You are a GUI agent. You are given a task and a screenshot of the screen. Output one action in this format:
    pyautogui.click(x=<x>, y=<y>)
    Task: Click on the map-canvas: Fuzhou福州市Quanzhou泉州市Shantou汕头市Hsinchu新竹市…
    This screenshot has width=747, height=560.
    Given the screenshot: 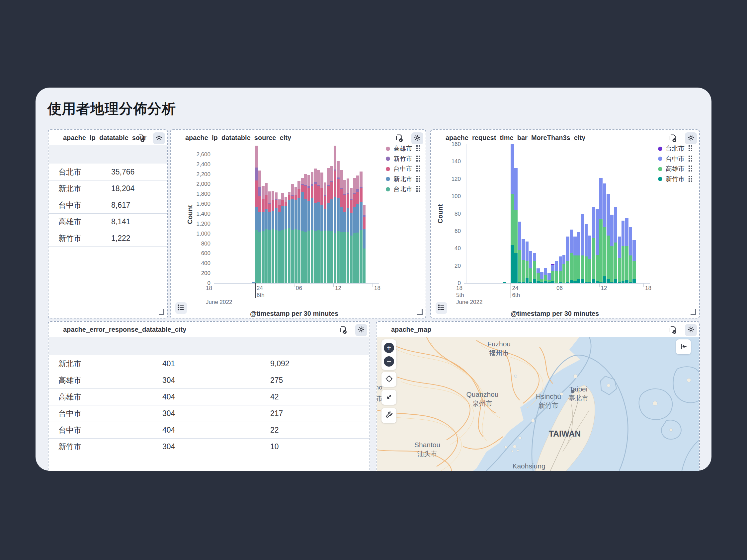 What is the action you would take?
    pyautogui.click(x=538, y=404)
    